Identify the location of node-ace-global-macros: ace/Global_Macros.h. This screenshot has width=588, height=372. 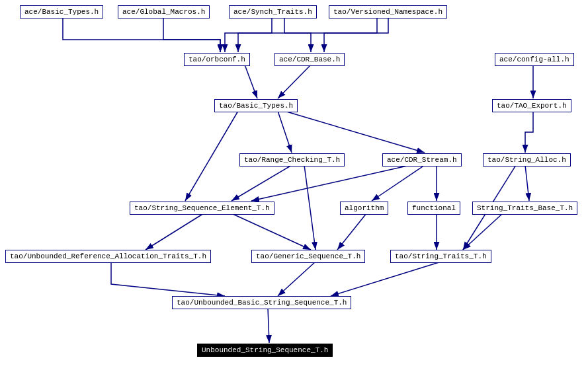
(164, 12).